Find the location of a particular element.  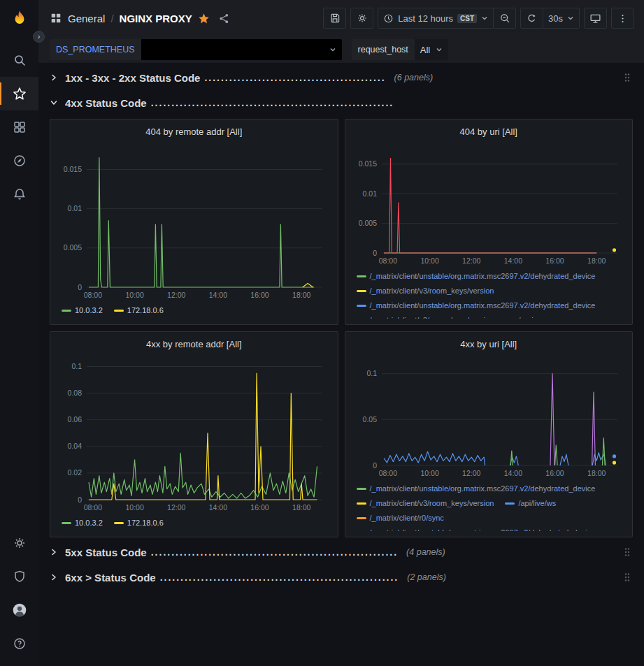

zoom-out-button is located at coordinates (505, 18).